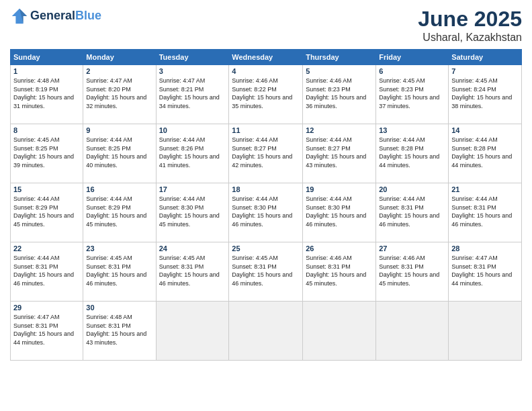 The height and width of the screenshot is (411, 532). Describe the element at coordinates (120, 95) in the screenshot. I see `calendar-cell: 2 Sunrise: 4:47 AM Sunset: 8:20 PM Dayli…` at that location.